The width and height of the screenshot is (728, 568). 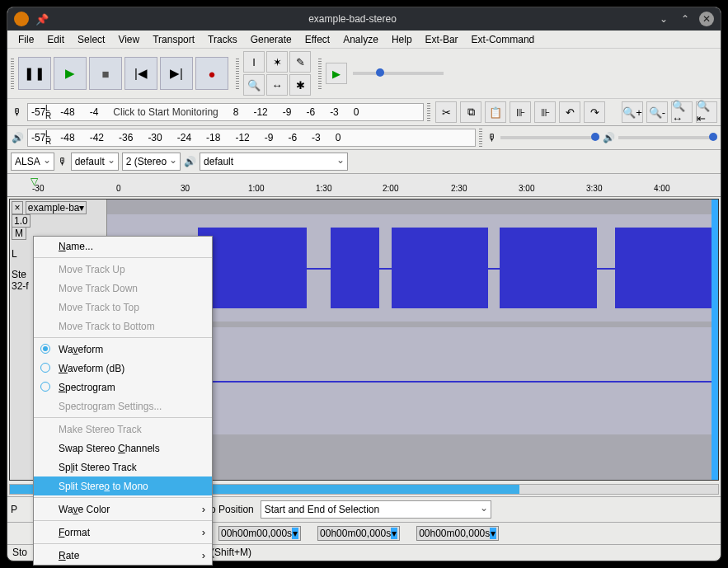 I want to click on menu-item-rate: Rate, so click(x=123, y=556).